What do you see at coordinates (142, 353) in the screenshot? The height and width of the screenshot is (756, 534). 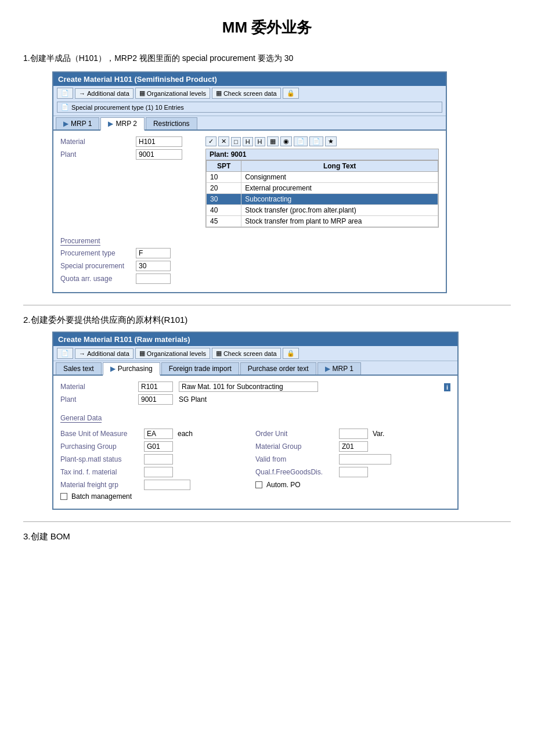 I see `w2-grid-icon: ▦` at bounding box center [142, 353].